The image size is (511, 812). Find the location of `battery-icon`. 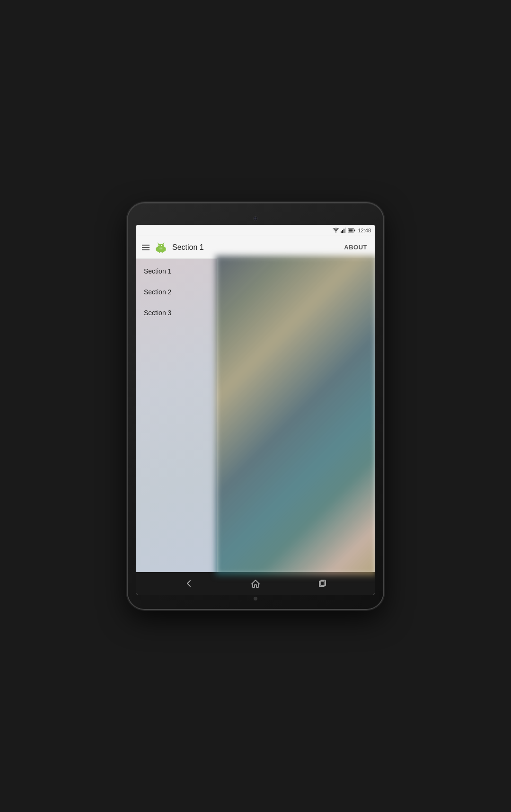

battery-icon is located at coordinates (352, 230).